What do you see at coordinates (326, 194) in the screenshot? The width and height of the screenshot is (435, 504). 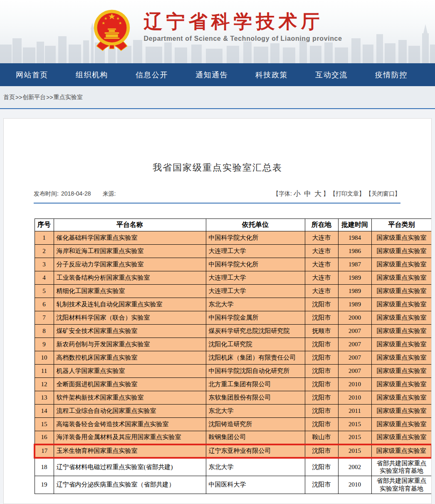 I see `font-size-label-suffix: 】` at bounding box center [326, 194].